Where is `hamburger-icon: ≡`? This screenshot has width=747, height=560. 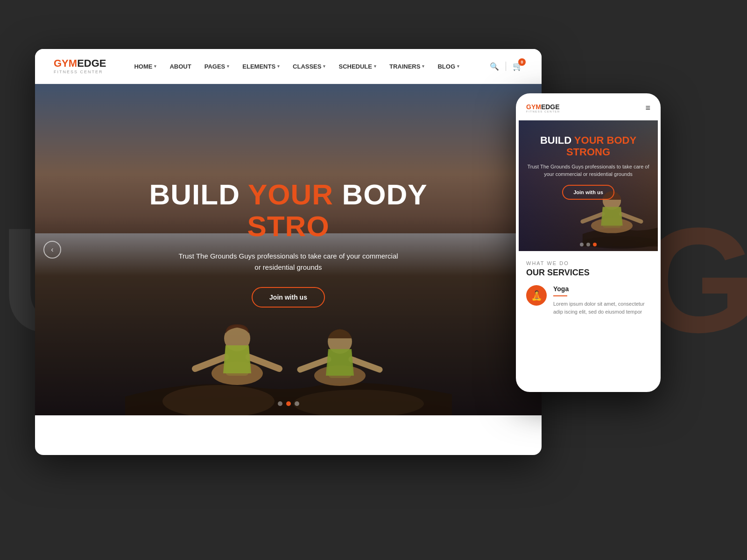 hamburger-icon: ≡ is located at coordinates (648, 108).